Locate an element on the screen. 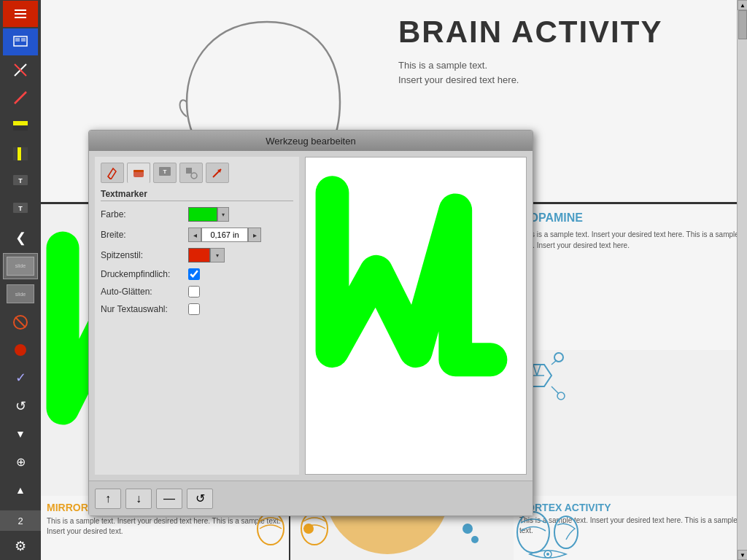 The width and height of the screenshot is (747, 560). text-select-checkbox is located at coordinates (194, 309).